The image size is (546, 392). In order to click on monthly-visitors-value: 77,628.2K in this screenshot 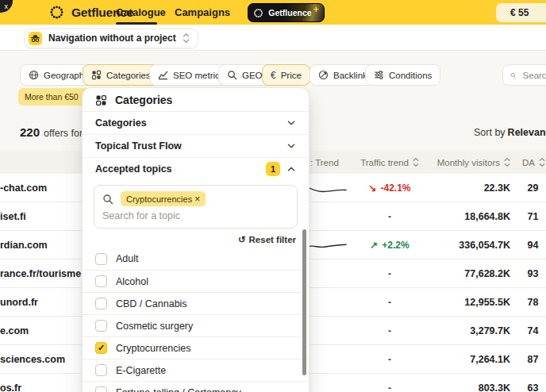, I will do `click(454, 273)`.